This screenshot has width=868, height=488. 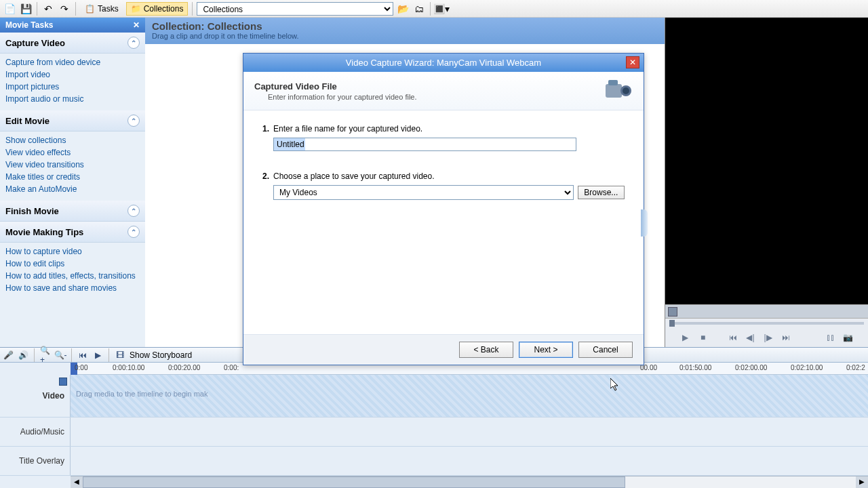 I want to click on step1-label: Enter a file name for your captured vide…, so click(x=348, y=129).